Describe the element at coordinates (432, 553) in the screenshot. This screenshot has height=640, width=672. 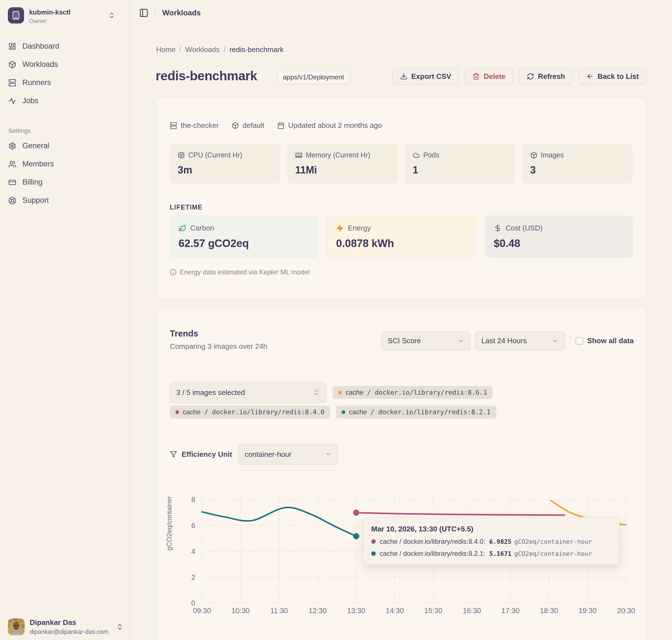
I see `tooltip-series-label: cache / docker.io/library/redis:8.2.1:` at that location.